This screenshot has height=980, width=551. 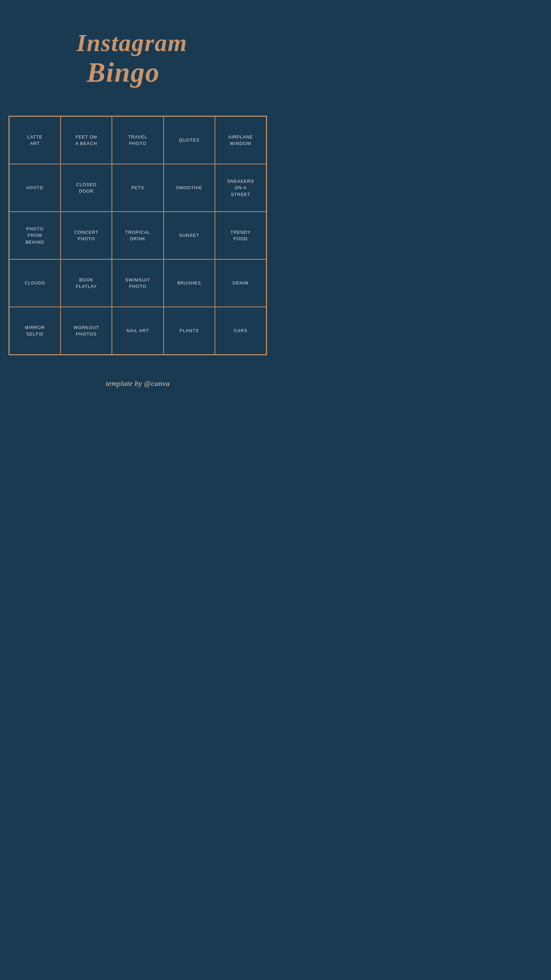 What do you see at coordinates (138, 140) in the screenshot?
I see `bingo-cell-label: TRAVELPHOTO` at bounding box center [138, 140].